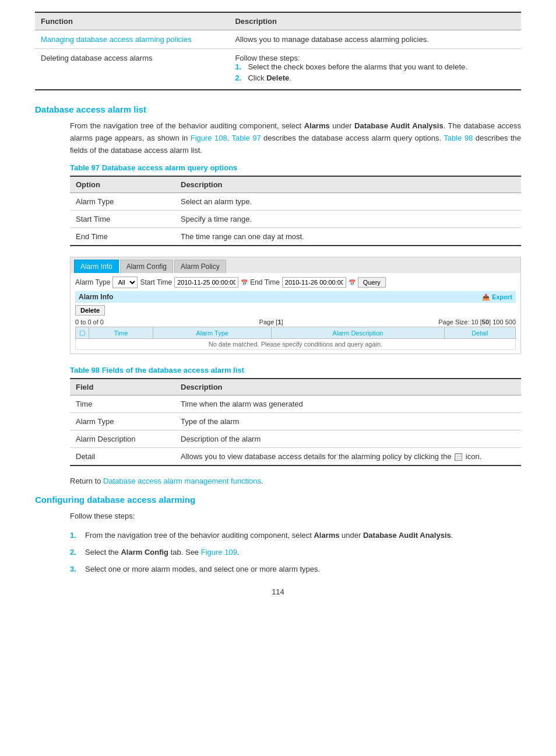 Image resolution: width=556 pixels, height=756 pixels. Describe the element at coordinates (348, 237) in the screenshot. I see `description-cell: The time range can one day at most.` at that location.